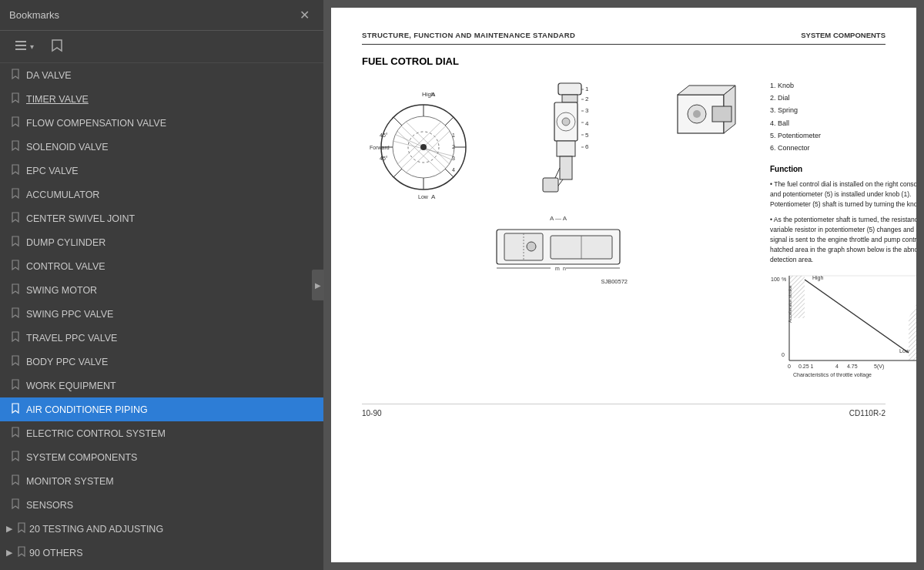 Image resolution: width=924 pixels, height=570 pixels. I want to click on bookmark-label: SWING MOTOR, so click(62, 290).